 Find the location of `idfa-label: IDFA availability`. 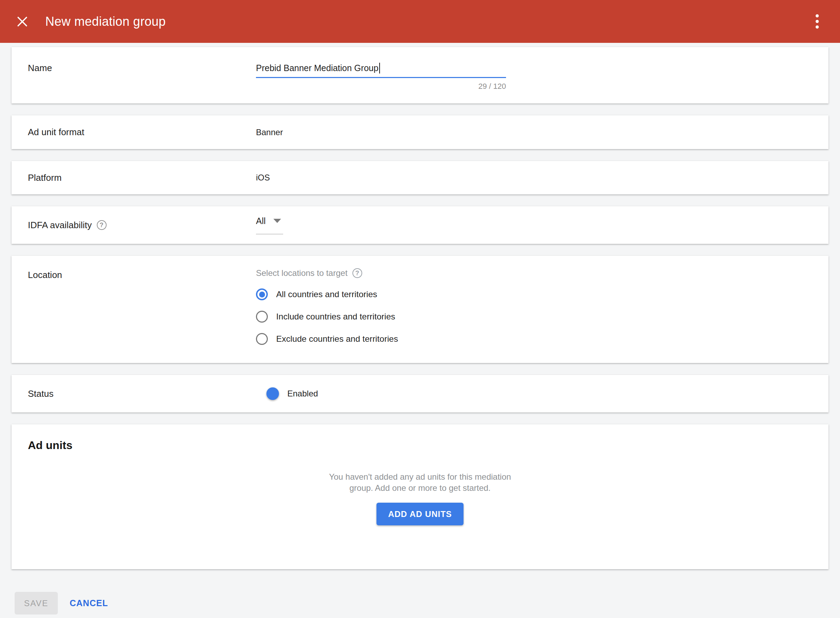

idfa-label: IDFA availability is located at coordinates (60, 225).